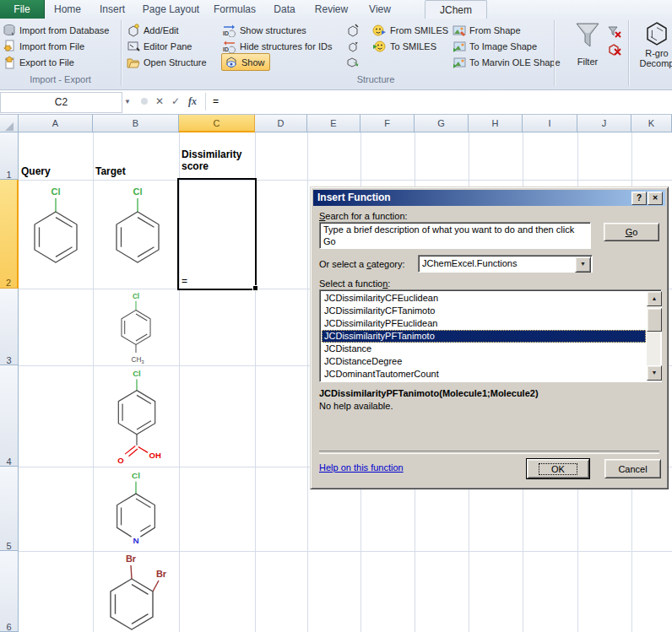 The image size is (672, 632). I want to click on open-structure-button: Open Structure, so click(167, 62).